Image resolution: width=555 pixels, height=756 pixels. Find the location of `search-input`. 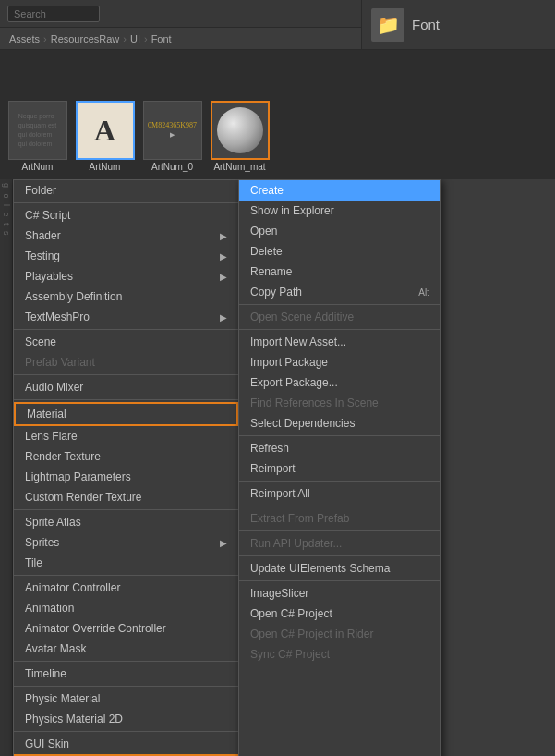

search-input is located at coordinates (54, 14).